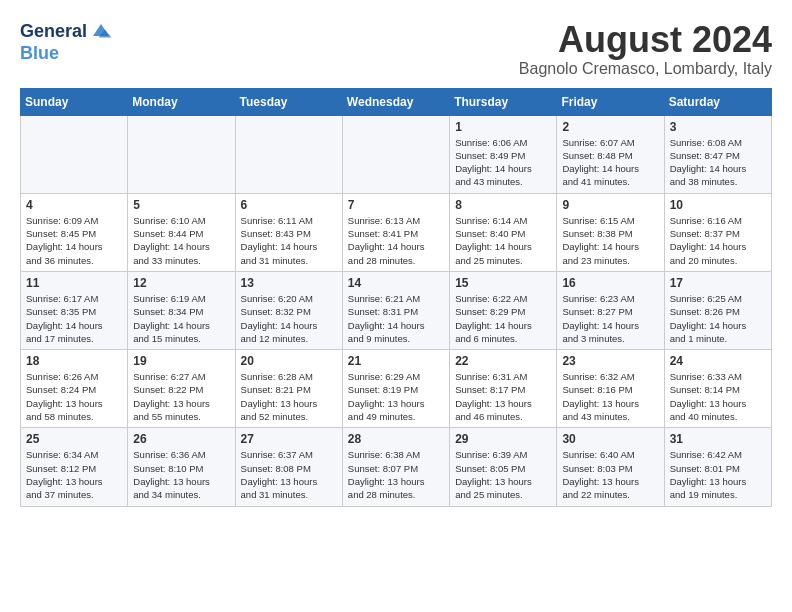 This screenshot has width=792, height=612. I want to click on day-number: 5, so click(181, 205).